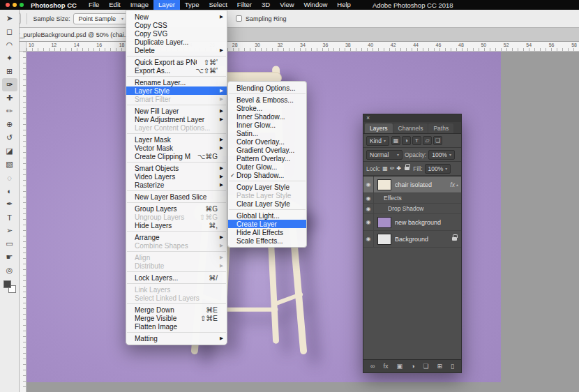 Image resolution: width=579 pixels, height=392 pixels. I want to click on layer-mask-icon: ▣, so click(399, 366).